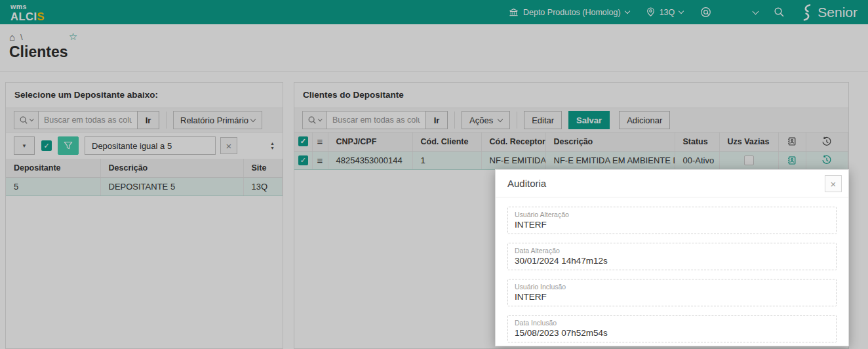  Describe the element at coordinates (833, 184) in the screenshot. I see `close-button: ×` at that location.